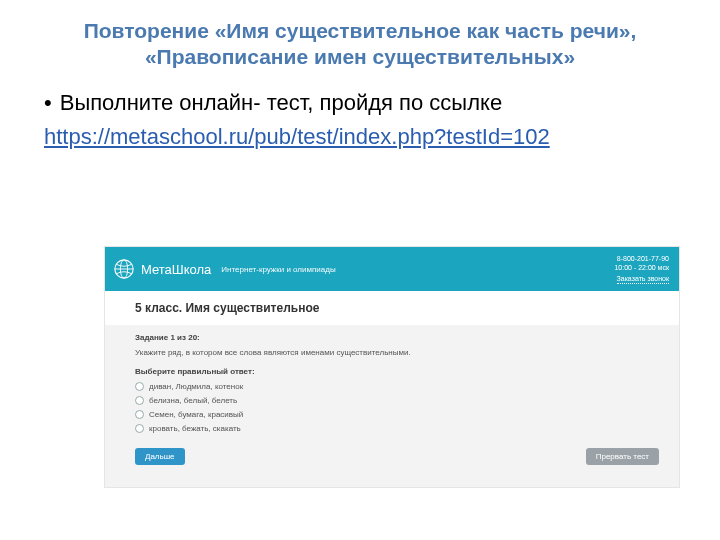  Describe the element at coordinates (360, 104) in the screenshot. I see `bullet-row: • Выполните онлайн- тест, пройдя по ссыл…` at that location.